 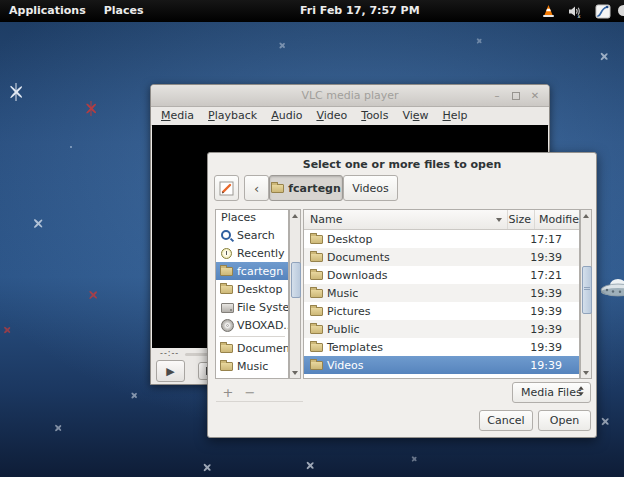 What do you see at coordinates (252, 325) in the screenshot?
I see `sidebar-item-vbox-cd: VBOXAD...` at bounding box center [252, 325].